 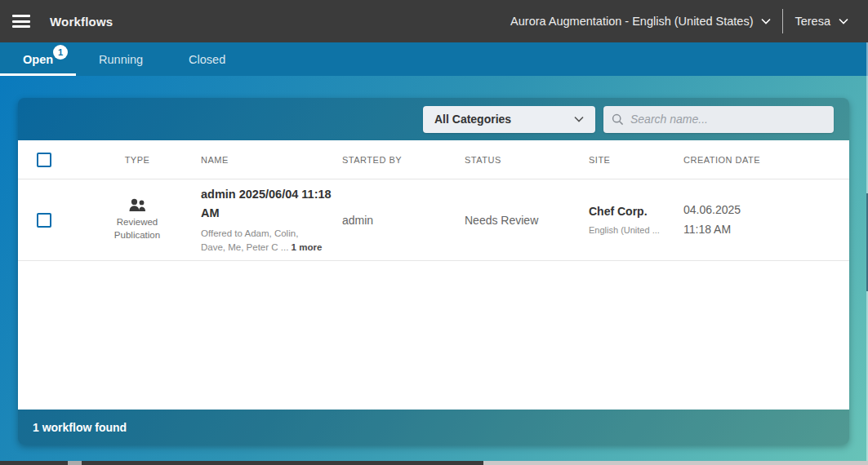 I want to click on category-dropdown: All Categories, so click(x=510, y=119).